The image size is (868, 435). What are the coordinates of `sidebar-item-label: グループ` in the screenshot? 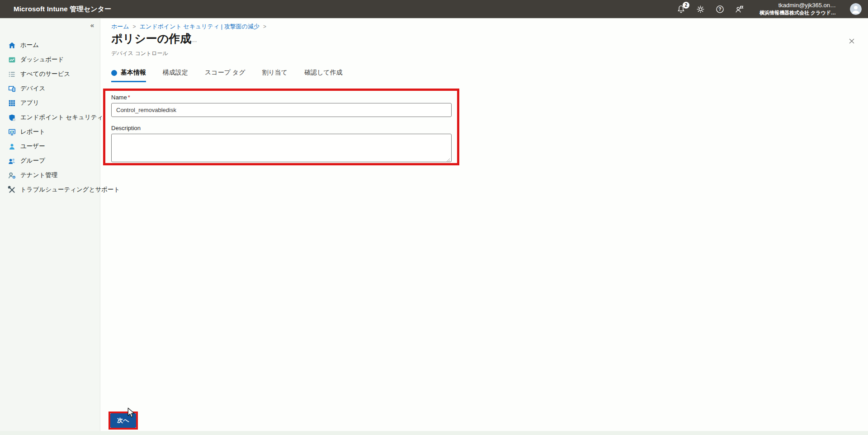 It's located at (33, 161).